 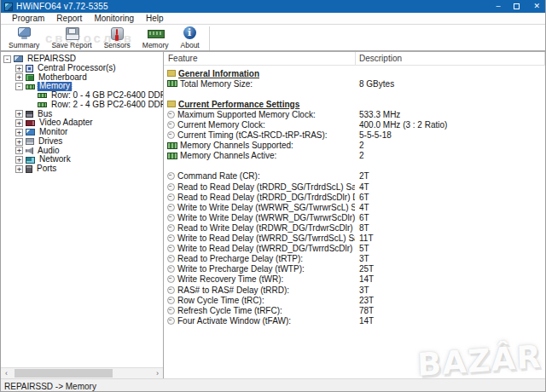 What do you see at coordinates (72, 37) in the screenshot?
I see `toolbar-button-save-report: Save Report` at bounding box center [72, 37].